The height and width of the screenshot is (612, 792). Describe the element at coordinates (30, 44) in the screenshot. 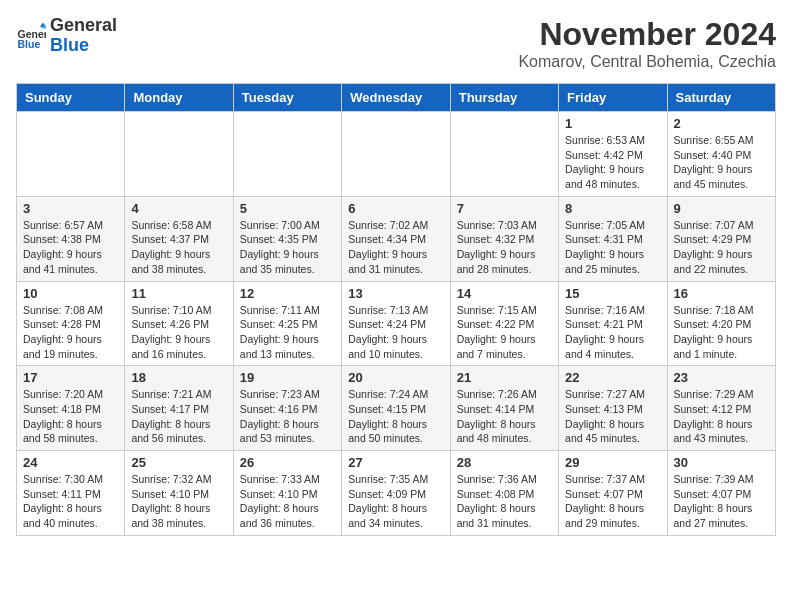

I see `svg-text: Blue` at that location.